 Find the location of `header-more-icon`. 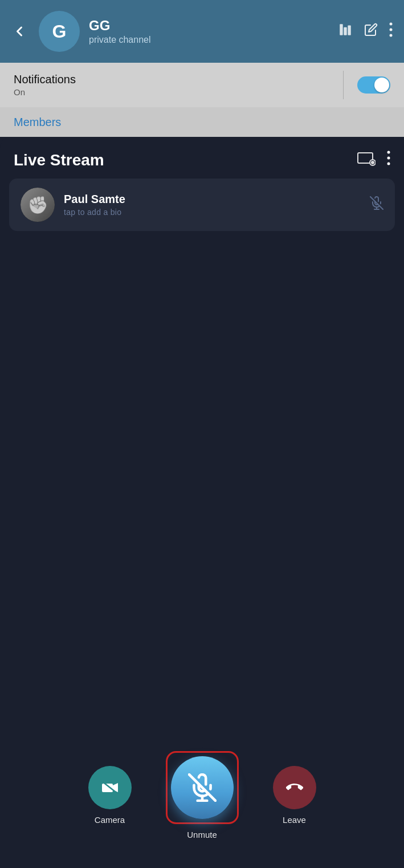

header-more-icon is located at coordinates (391, 31).